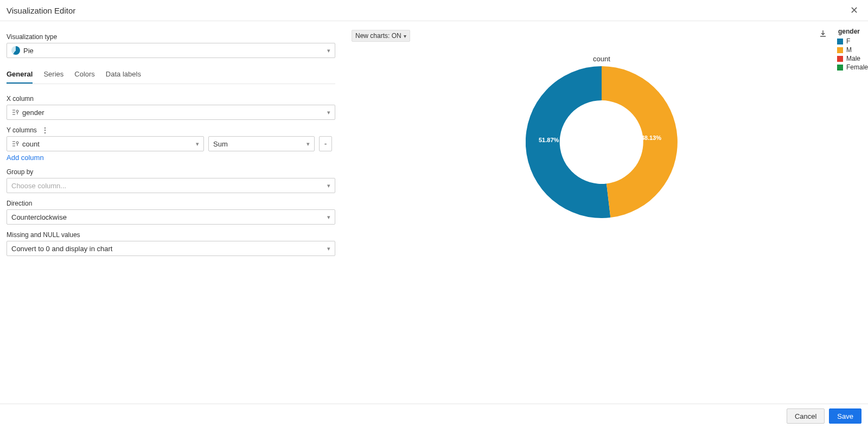 The width and height of the screenshot is (868, 428). What do you see at coordinates (171, 203) in the screenshot?
I see `direction-label: Direction` at bounding box center [171, 203].